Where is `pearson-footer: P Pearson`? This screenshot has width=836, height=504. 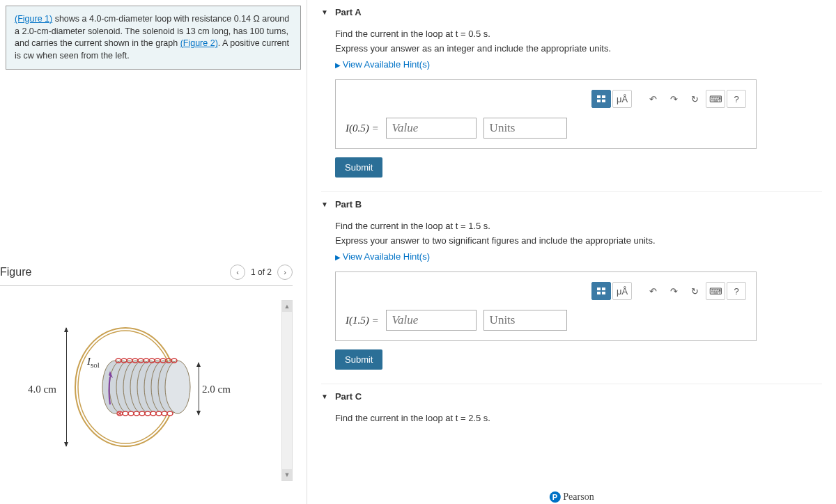
pearson-footer: P Pearson is located at coordinates (571, 497).